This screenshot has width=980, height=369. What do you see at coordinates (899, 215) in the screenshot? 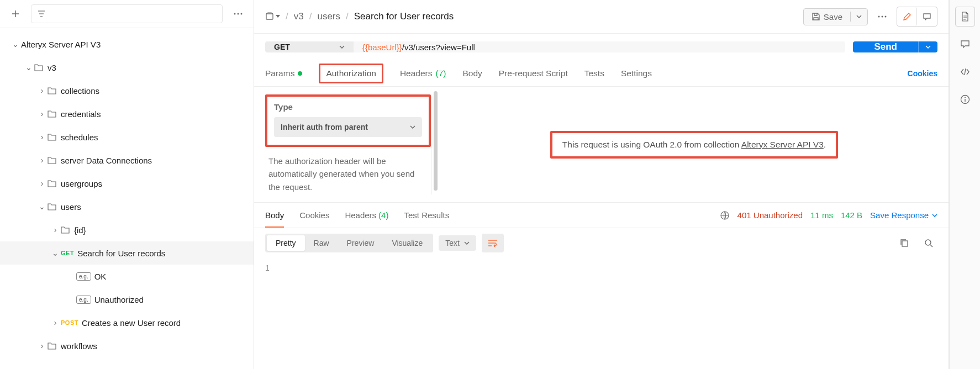
I see `save-response-label: Save Response` at bounding box center [899, 215].